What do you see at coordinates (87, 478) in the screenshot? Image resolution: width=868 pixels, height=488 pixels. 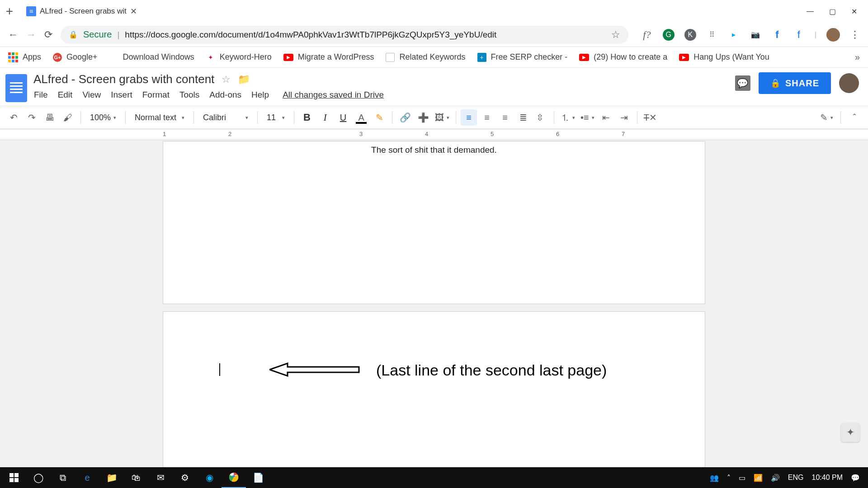 I see `edge-button: e` at bounding box center [87, 478].